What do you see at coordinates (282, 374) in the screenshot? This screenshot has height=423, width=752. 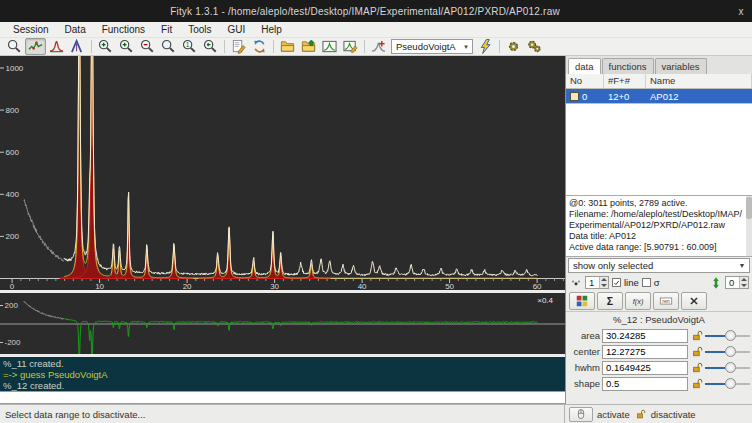 I see `log-line: =-> guess PseudoVoigtA` at bounding box center [282, 374].